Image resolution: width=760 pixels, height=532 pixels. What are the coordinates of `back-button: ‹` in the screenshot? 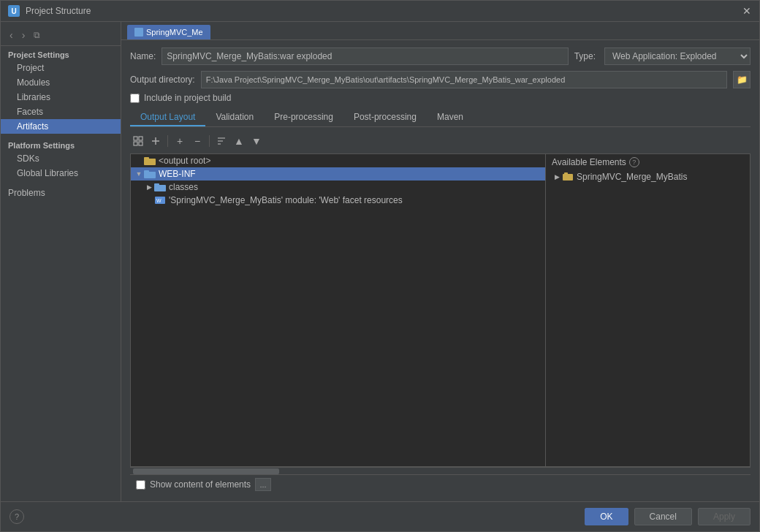 It's located at (12, 35).